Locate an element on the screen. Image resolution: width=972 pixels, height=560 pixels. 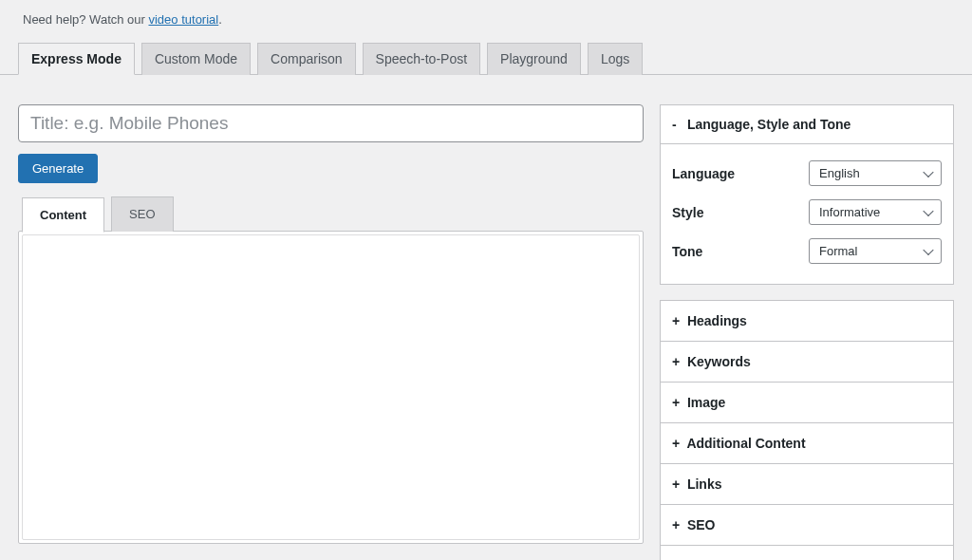
panel-title: Language, Style and Tone is located at coordinates (769, 124).